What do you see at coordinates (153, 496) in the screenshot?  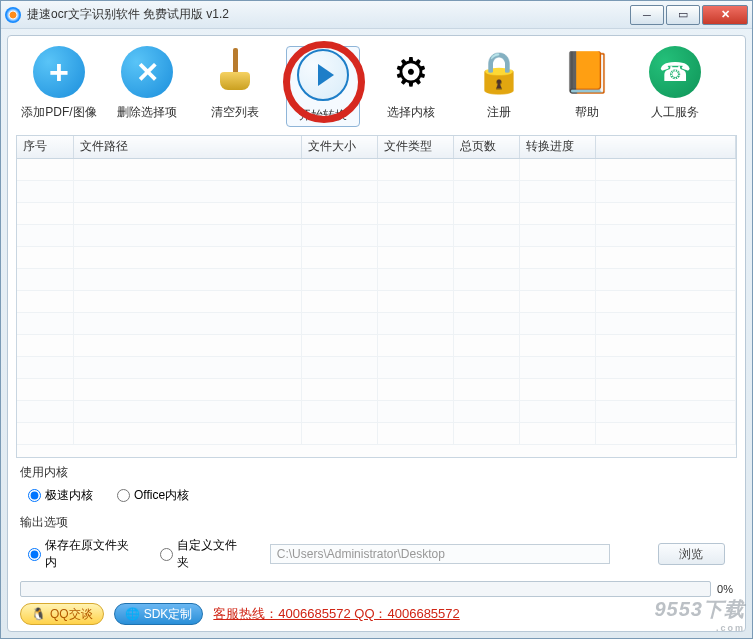 I see `engine-office-radio: Office内核` at bounding box center [153, 496].